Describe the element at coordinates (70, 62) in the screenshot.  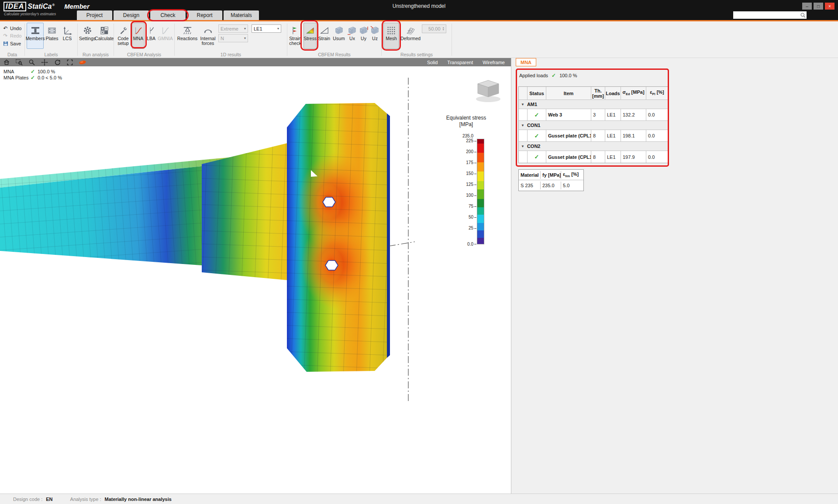
I see `fit-to-screen-icon` at that location.